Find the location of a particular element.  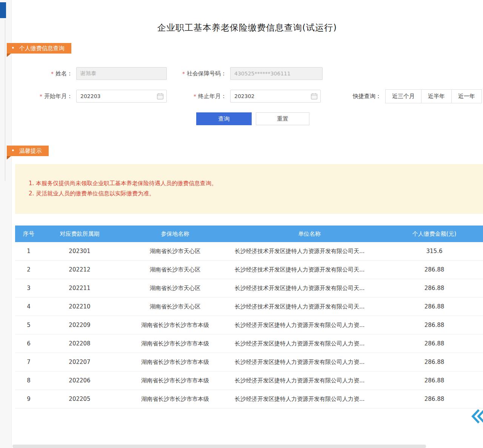

table-row: 3202211湖南省长沙市天心区长沙经济技术开发区捷特人力资源开发有限公司天..… is located at coordinates (249, 288).